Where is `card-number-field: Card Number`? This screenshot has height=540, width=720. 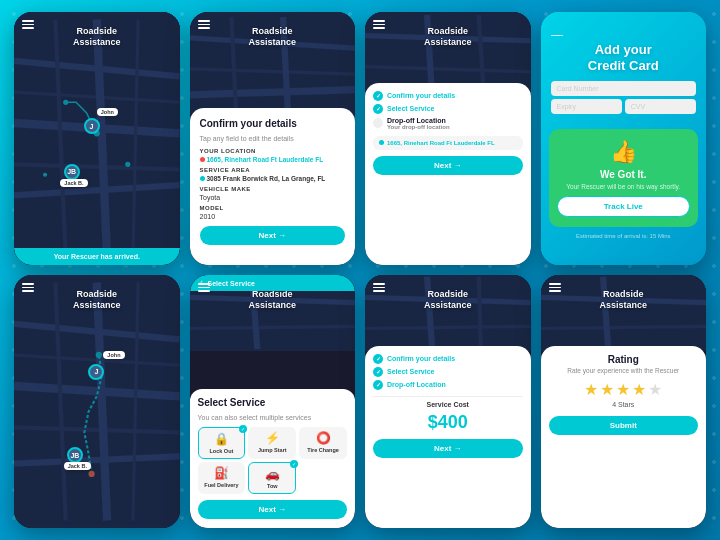 card-number-field: Card Number is located at coordinates (624, 88).